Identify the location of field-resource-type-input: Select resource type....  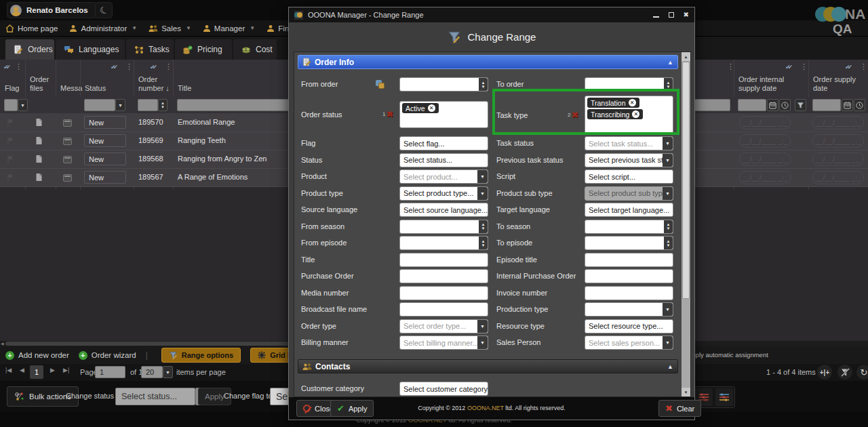
(629, 327).